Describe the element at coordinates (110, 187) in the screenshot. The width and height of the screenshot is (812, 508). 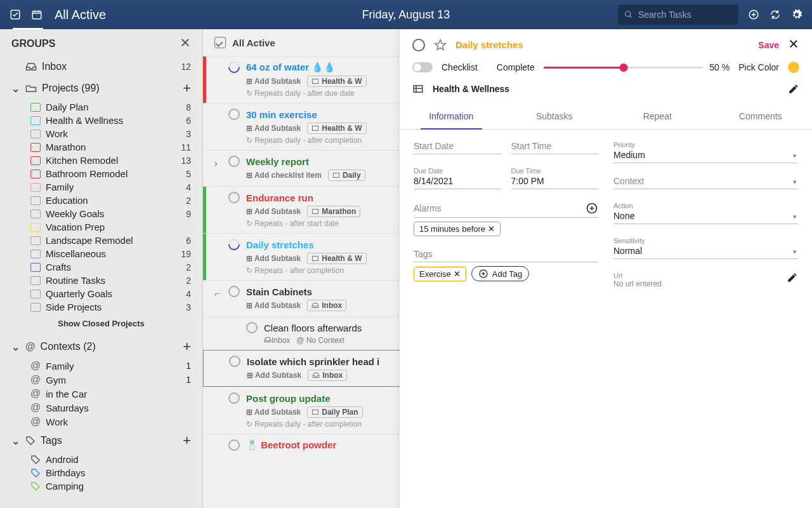
I see `sidebar-project-item: Family4` at that location.